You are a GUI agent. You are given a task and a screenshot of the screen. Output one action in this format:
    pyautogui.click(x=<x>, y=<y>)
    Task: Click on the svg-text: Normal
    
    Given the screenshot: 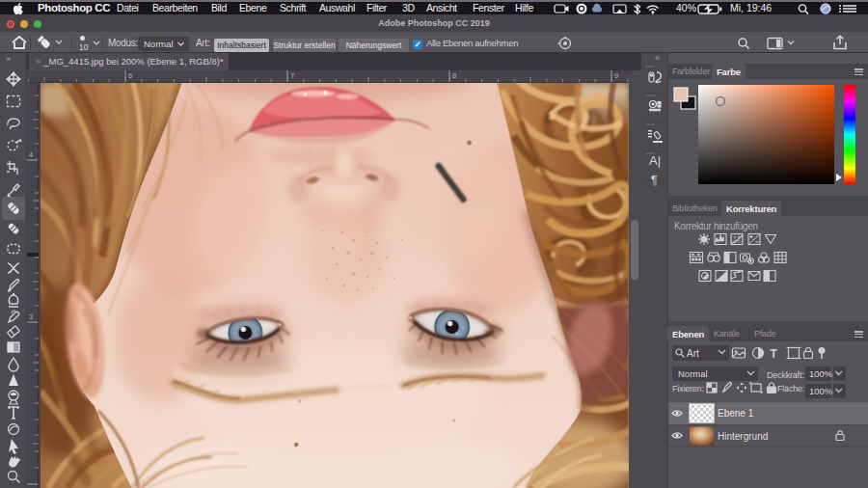 What is the action you would take?
    pyautogui.click(x=692, y=374)
    